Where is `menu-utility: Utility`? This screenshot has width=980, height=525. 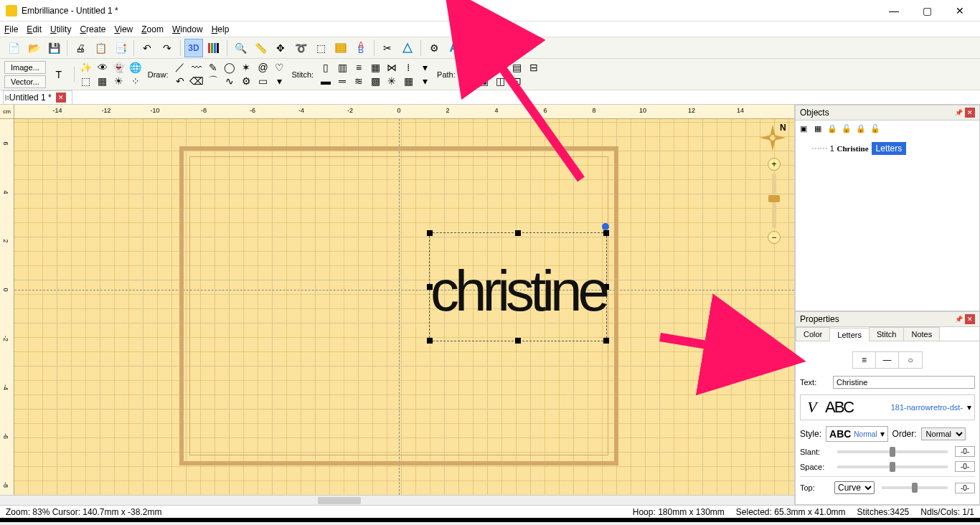 menu-utility: Utility is located at coordinates (60, 29).